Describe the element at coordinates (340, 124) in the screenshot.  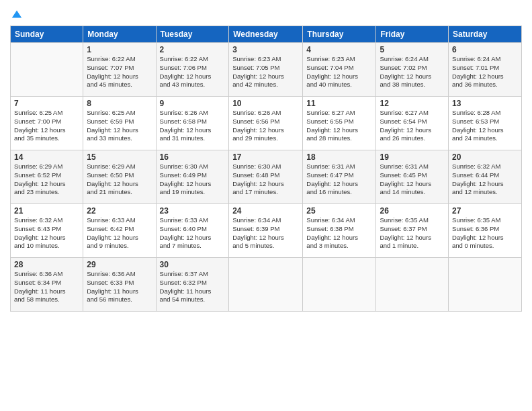
I see `calendar-cell: 11Sunrise: 6:27 AM Sunset: 6:55 PM Dayli…` at that location.